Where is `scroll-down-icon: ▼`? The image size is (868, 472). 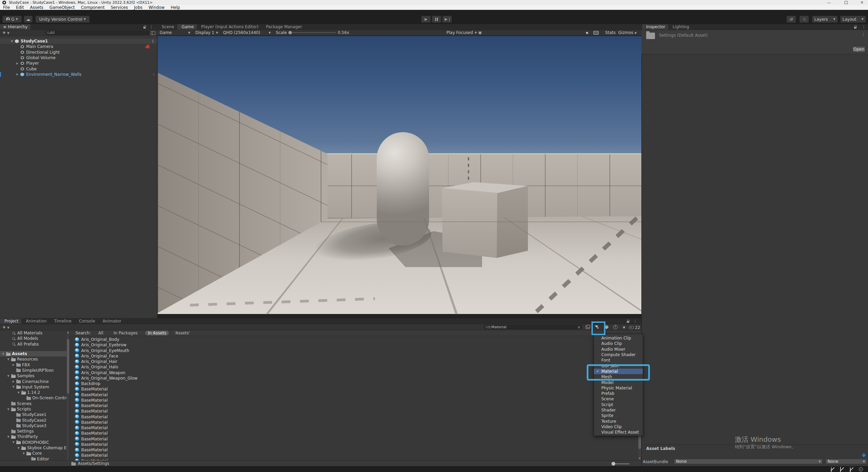 scroll-down-icon: ▼ is located at coordinates (640, 458).